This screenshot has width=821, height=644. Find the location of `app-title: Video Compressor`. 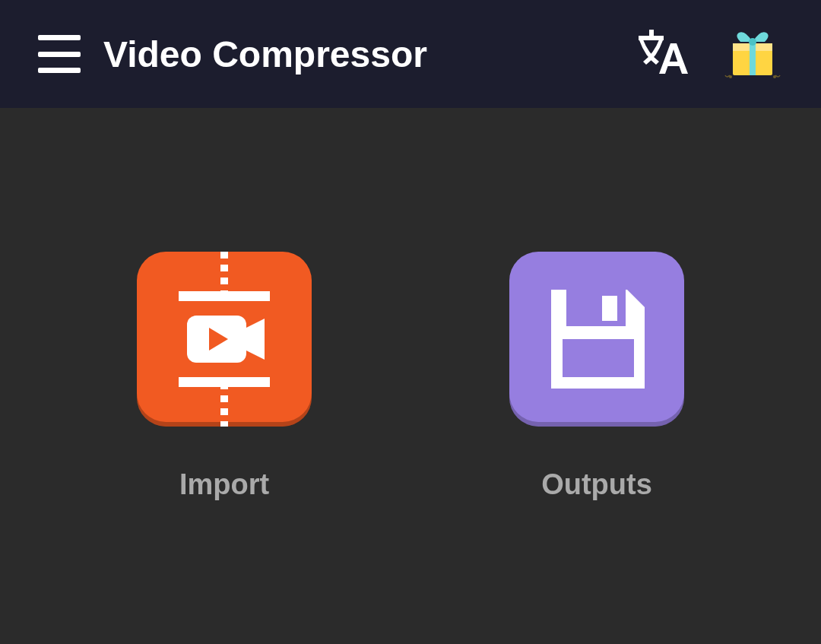

app-title: Video Compressor is located at coordinates (369, 55).